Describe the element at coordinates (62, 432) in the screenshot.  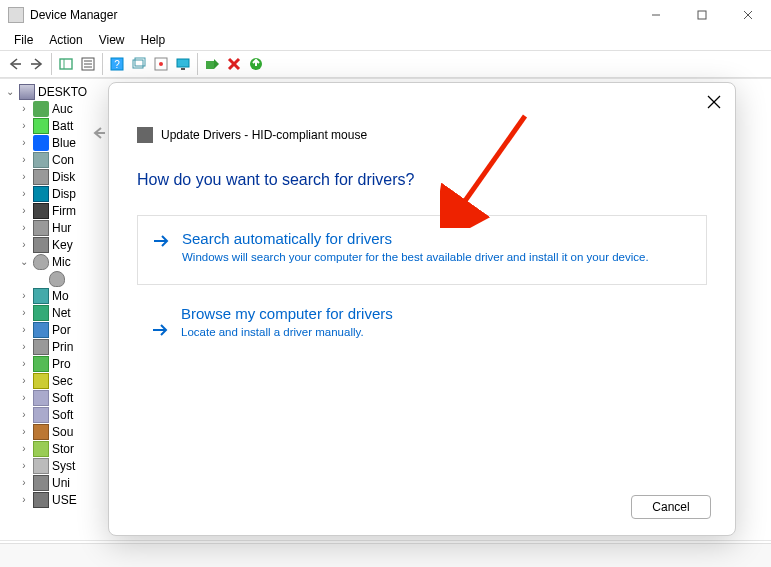
I see `tree-item-label: Sou` at that location.